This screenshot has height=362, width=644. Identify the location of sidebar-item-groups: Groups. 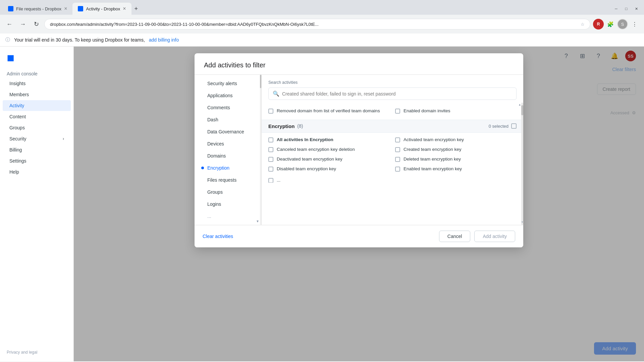
(37, 128).